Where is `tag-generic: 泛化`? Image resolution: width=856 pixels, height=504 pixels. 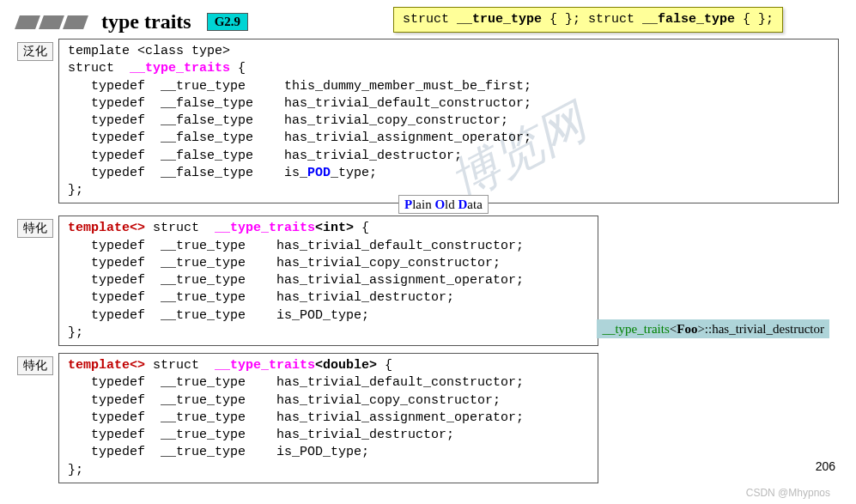
tag-generic: 泛化 is located at coordinates (35, 52).